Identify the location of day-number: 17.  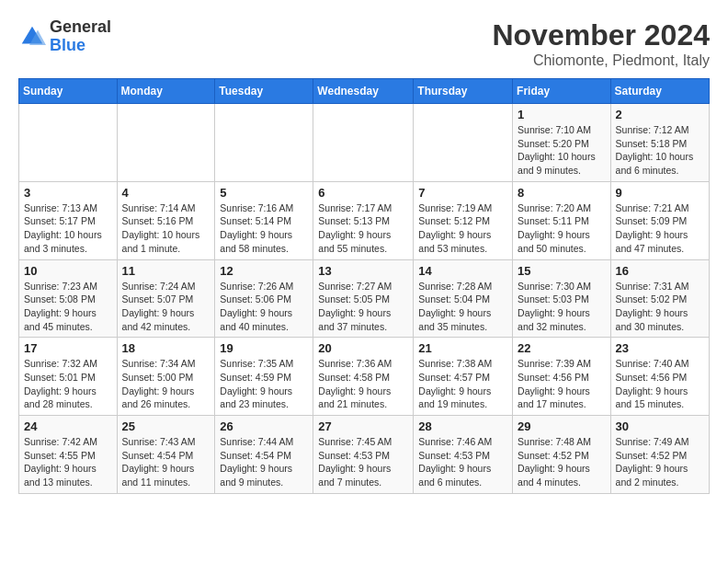
(68, 348).